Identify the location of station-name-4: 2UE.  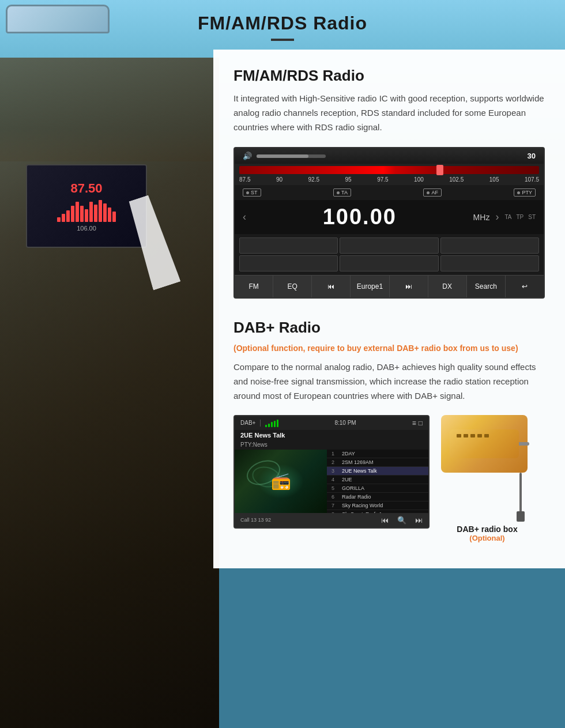
(347, 480).